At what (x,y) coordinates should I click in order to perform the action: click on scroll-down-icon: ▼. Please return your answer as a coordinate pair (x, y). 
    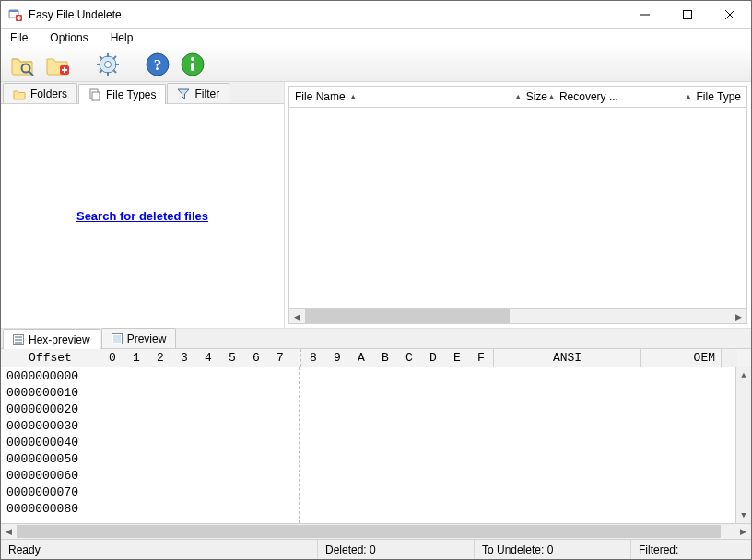
    Looking at the image, I should click on (744, 516).